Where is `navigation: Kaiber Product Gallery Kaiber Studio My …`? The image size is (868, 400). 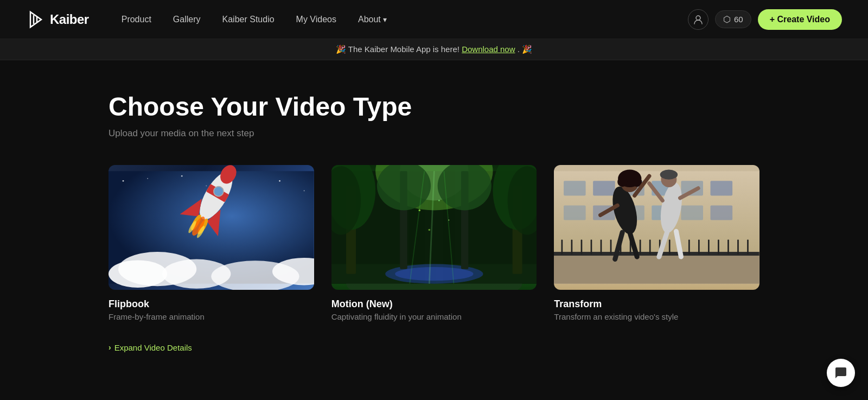
navigation: Kaiber Product Gallery Kaiber Studio My … is located at coordinates (434, 20).